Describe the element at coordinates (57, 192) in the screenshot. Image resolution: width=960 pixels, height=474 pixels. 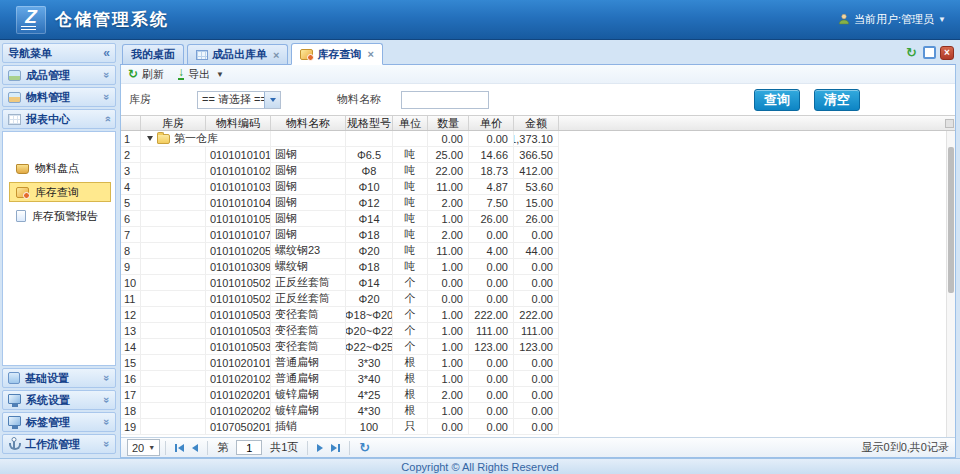
I see `sidebar-item-label: 库存查询` at that location.